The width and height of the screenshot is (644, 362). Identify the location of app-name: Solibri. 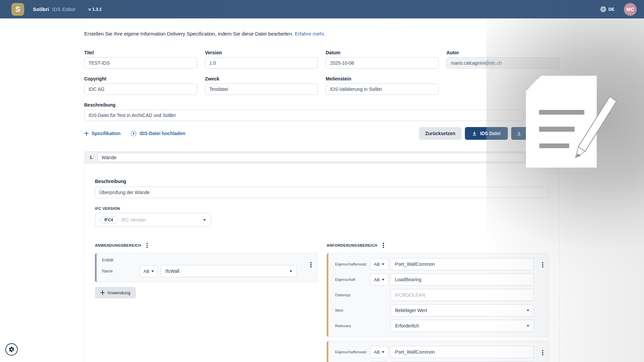
(41, 9).